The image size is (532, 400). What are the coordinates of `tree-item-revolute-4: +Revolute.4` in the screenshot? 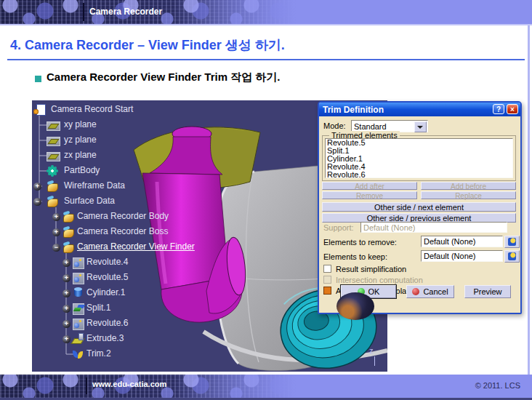 It's located at (141, 263).